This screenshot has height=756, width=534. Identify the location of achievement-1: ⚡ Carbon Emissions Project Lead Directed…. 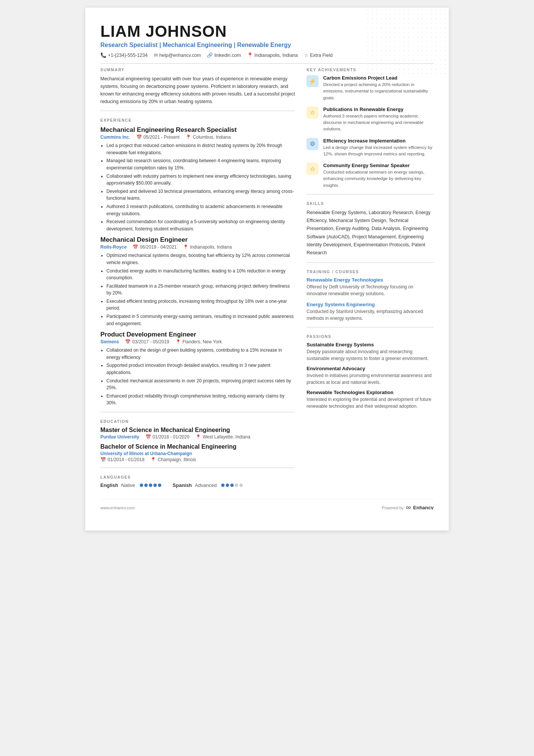
(370, 88).